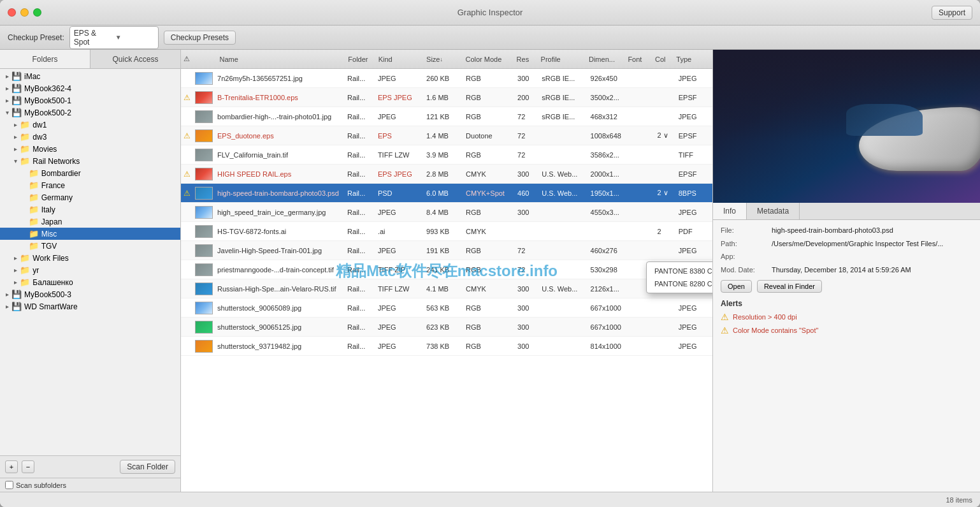 The width and height of the screenshot is (980, 507). I want to click on profile-cell: U.S. Web..., so click(563, 289).